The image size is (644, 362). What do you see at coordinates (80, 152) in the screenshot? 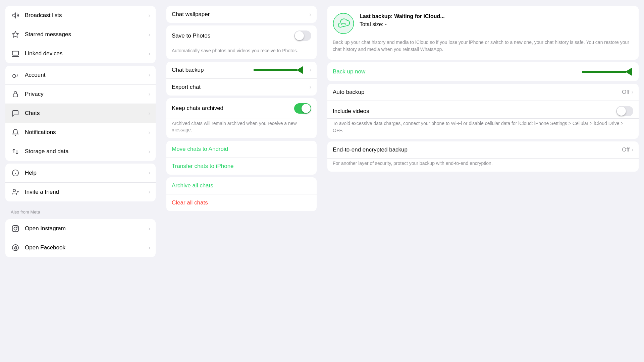
I see `sidebar-item-storage-and-data: Storage and data ›` at bounding box center [80, 152].